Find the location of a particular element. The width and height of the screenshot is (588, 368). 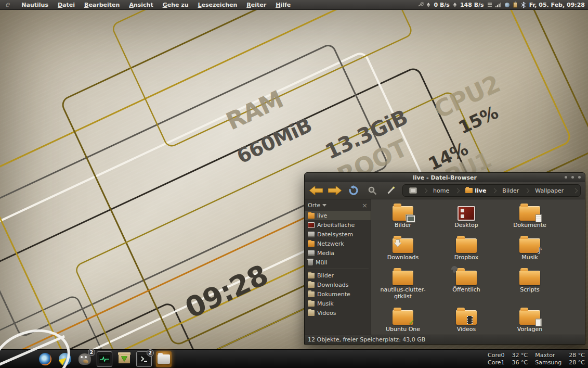

chevron-right-icon is located at coordinates (494, 191).